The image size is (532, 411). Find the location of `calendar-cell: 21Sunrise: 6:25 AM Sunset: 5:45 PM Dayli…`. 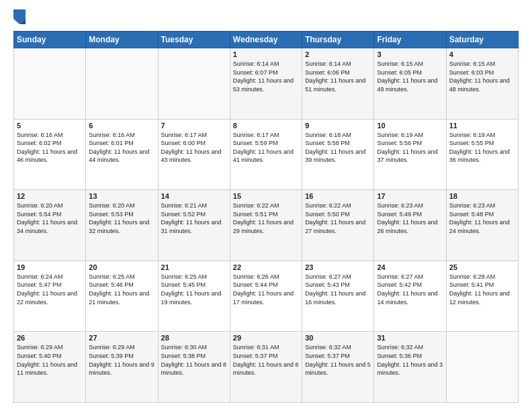

calendar-cell: 21Sunrise: 6:25 AM Sunset: 5:45 PM Dayli… is located at coordinates (193, 296).